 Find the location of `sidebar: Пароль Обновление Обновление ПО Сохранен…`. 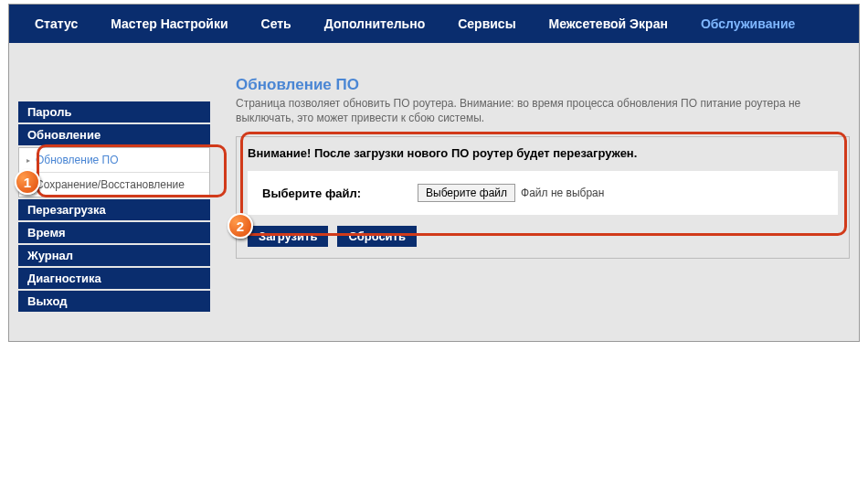

sidebar: Пароль Обновление Обновление ПО Сохранен… is located at coordinates (114, 208).